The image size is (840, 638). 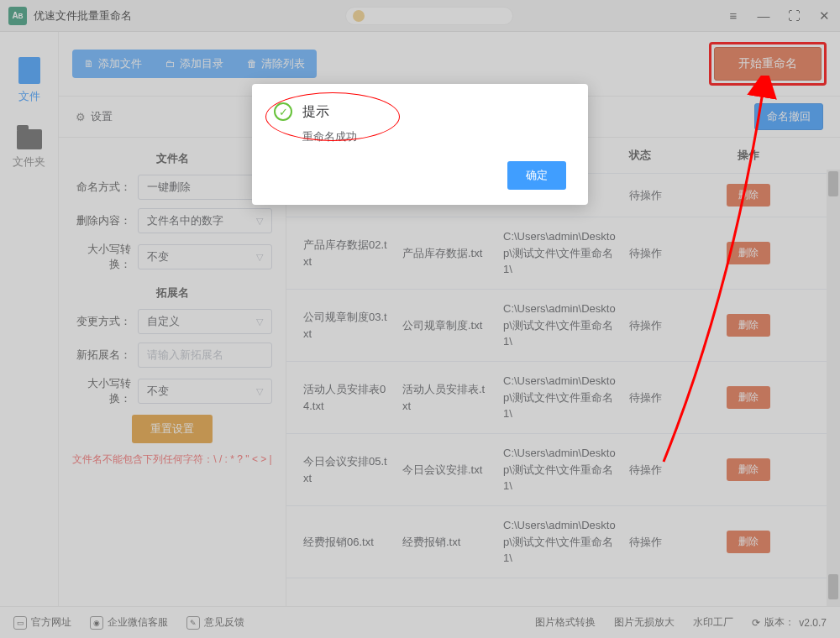 What do you see at coordinates (316, 112) in the screenshot?
I see `dialog-title: 提示` at bounding box center [316, 112].